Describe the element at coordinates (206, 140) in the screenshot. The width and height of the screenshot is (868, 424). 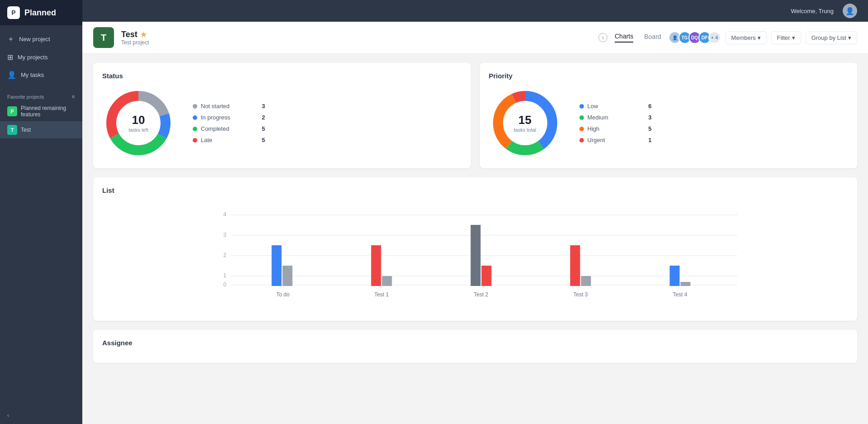
I see `legend-label-late: Late` at that location.